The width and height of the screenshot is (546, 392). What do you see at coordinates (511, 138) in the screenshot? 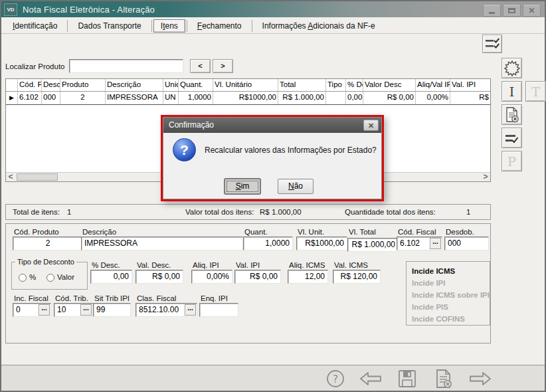
I see `confirm-list-button` at bounding box center [511, 138].